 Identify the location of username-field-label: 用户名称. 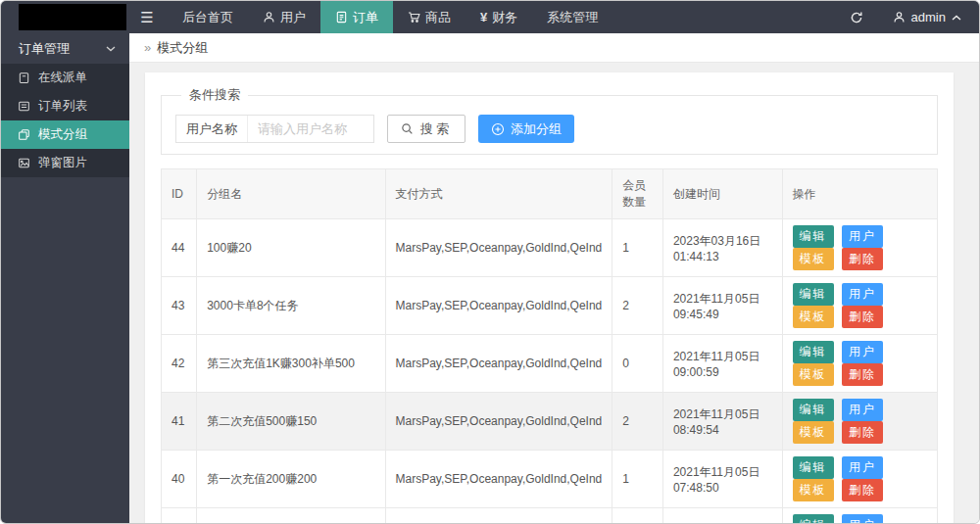
(212, 129).